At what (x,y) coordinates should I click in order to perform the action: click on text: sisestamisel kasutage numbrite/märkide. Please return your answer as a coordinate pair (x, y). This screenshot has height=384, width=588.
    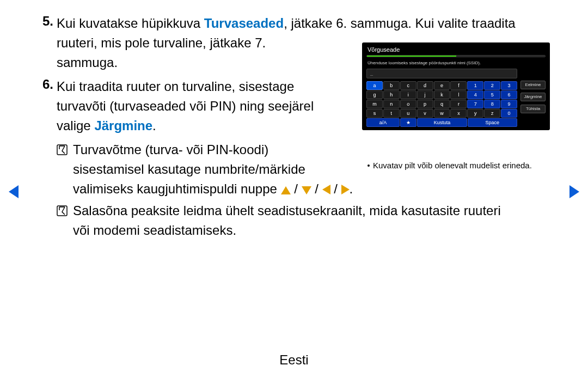
    Looking at the image, I should click on (189, 169).